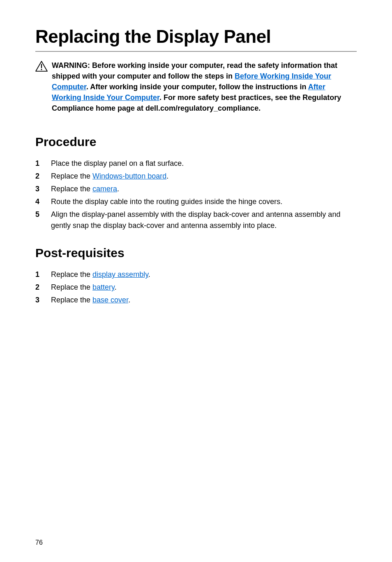  Describe the element at coordinates (204, 189) in the screenshot. I see `item-body: Replace the camera.` at that location.